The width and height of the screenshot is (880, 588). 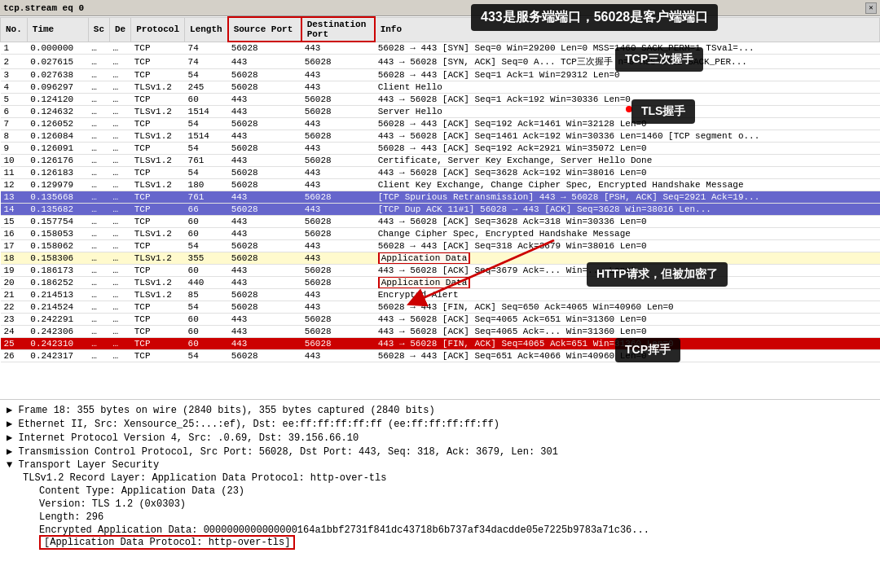 What do you see at coordinates (595, 18) in the screenshot?
I see `annotation-port: 433是服务端端口，56028是客户端端口` at bounding box center [595, 18].